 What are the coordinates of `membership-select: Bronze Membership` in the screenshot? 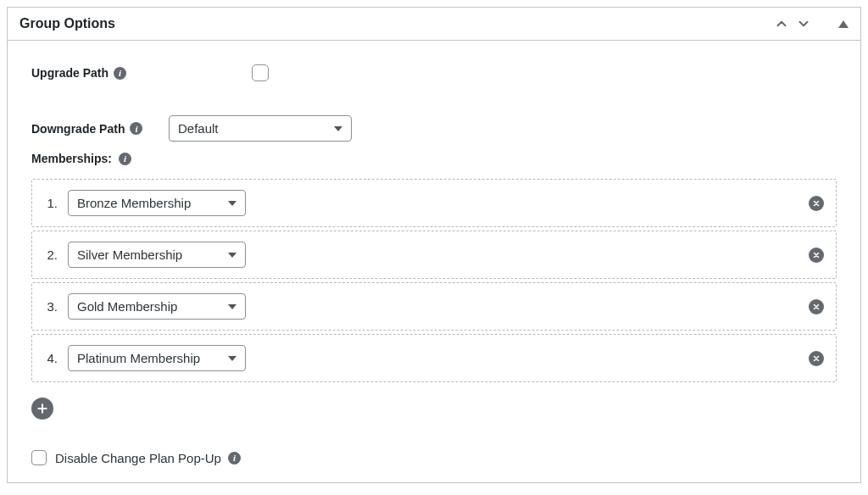 It's located at (157, 203).